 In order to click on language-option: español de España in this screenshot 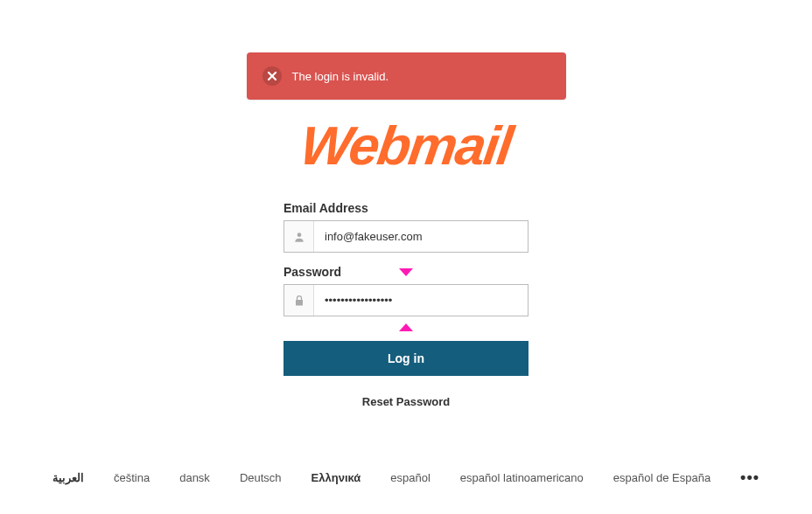, I will do `click(662, 477)`.